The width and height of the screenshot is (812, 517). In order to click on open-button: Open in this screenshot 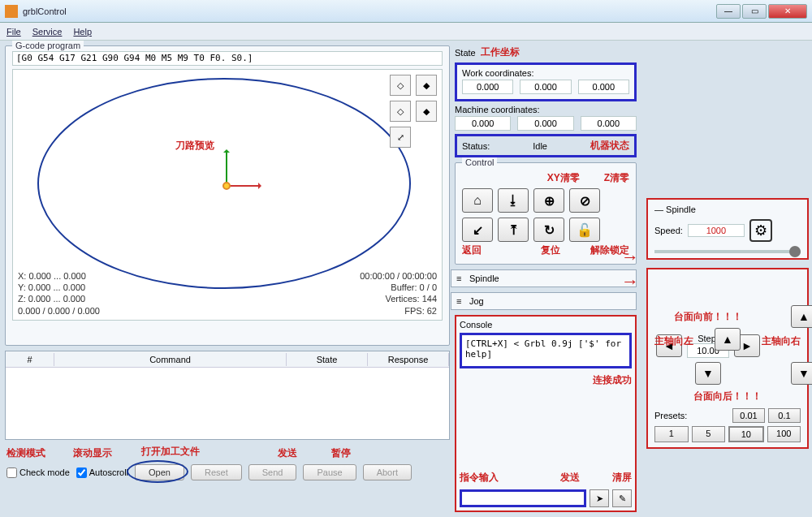, I will do `click(159, 472)`.